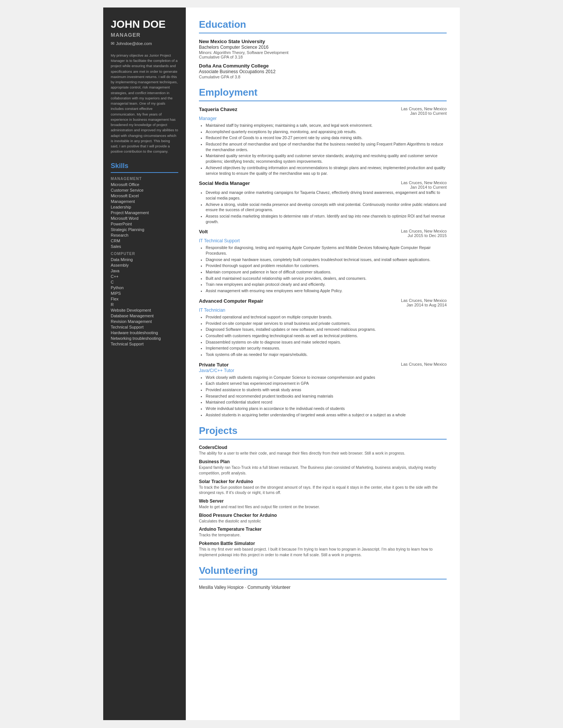  I want to click on bullet: Assess social media marketing strategies…, so click(326, 219).